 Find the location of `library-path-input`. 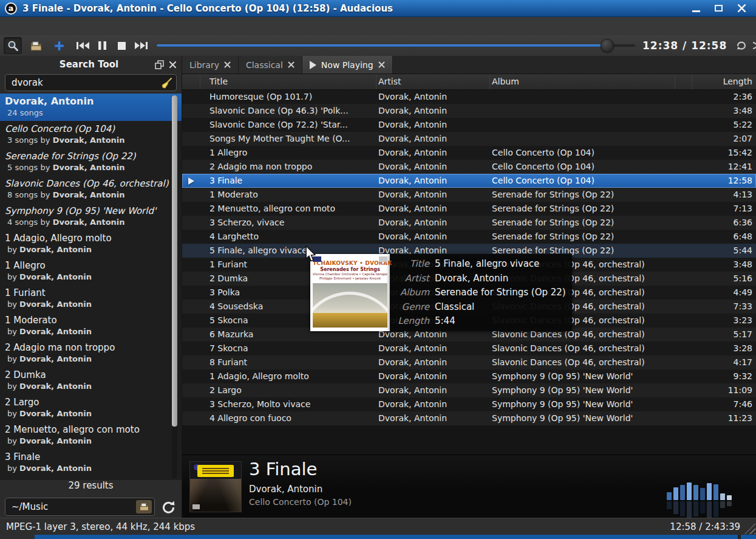

library-path-input is located at coordinates (80, 507).